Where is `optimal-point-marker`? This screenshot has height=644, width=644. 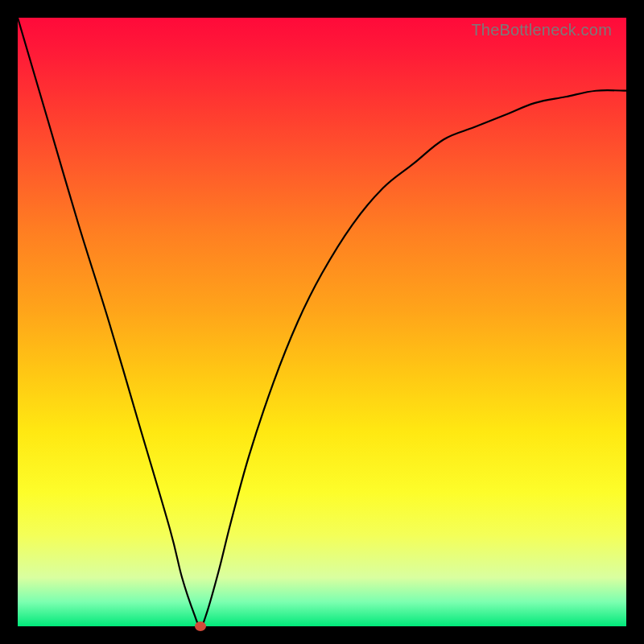
optimal-point-marker is located at coordinates (200, 626).